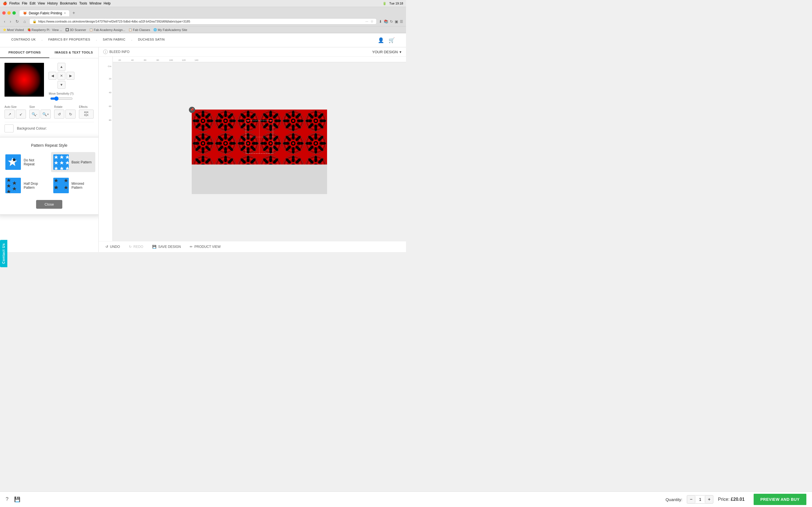  What do you see at coordinates (21, 114) in the screenshot?
I see `auto-size-fill-button: ↙` at bounding box center [21, 114].